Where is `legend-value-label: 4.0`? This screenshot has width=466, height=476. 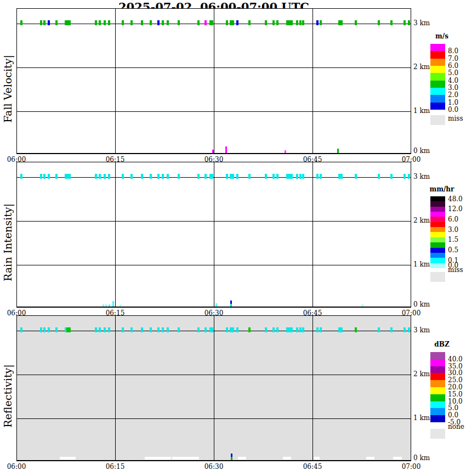 legend-value-label: 4.0 is located at coordinates (453, 81).